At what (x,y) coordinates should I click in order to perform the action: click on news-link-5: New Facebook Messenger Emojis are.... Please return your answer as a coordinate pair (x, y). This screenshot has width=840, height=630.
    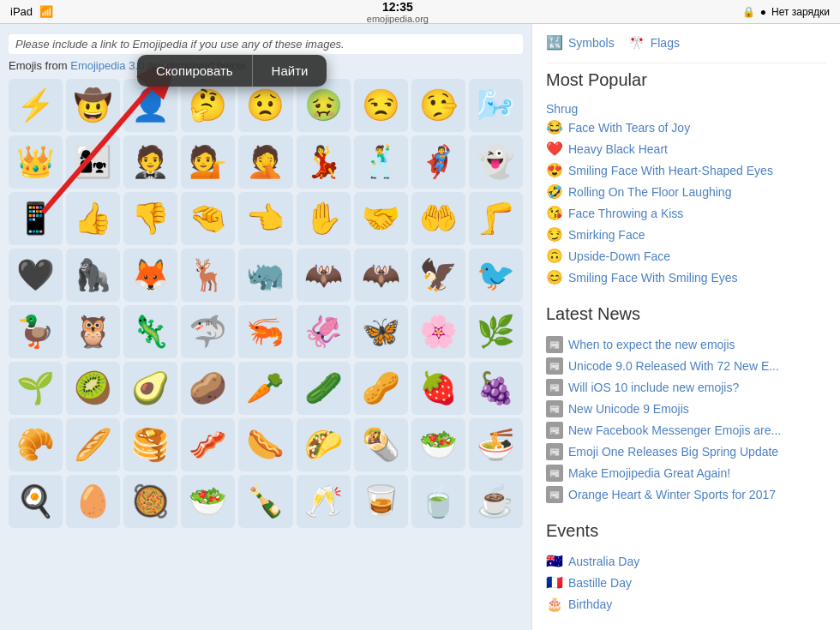
    Looking at the image, I should click on (675, 430).